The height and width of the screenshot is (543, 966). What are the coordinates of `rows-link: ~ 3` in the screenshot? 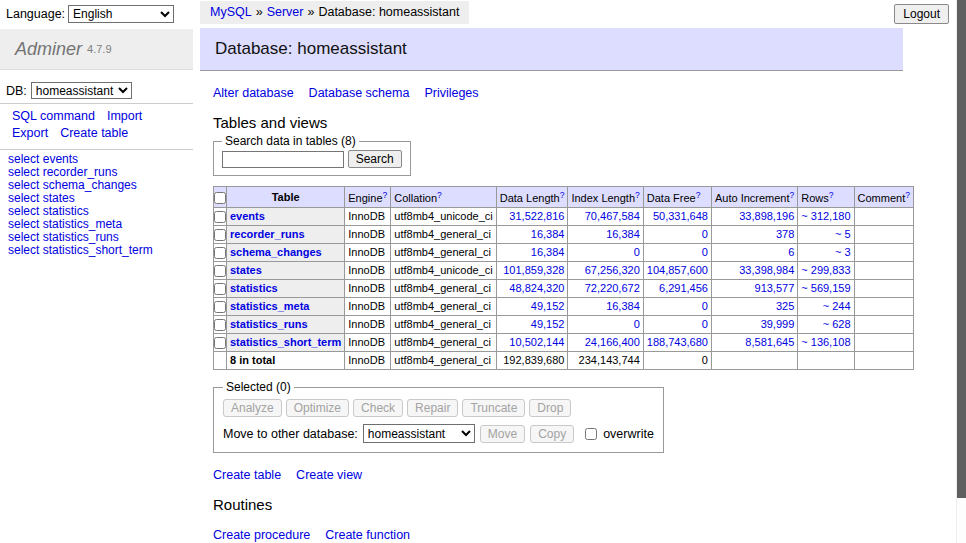 It's located at (843, 252).